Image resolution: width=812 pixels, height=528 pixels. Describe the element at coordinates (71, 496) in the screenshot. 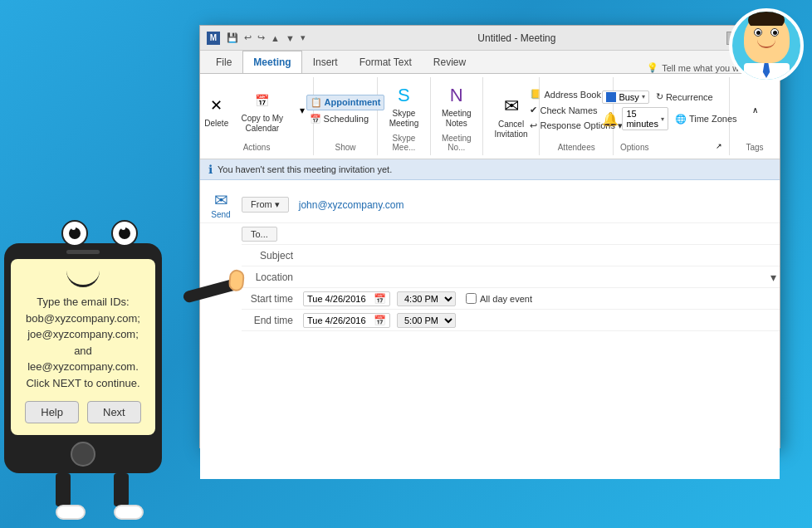

I see `left-leg` at that location.